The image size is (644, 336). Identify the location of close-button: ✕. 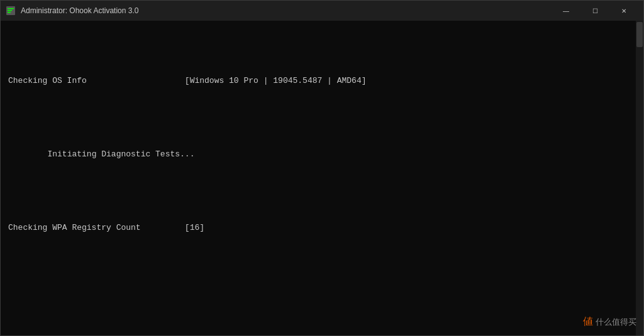
(624, 11).